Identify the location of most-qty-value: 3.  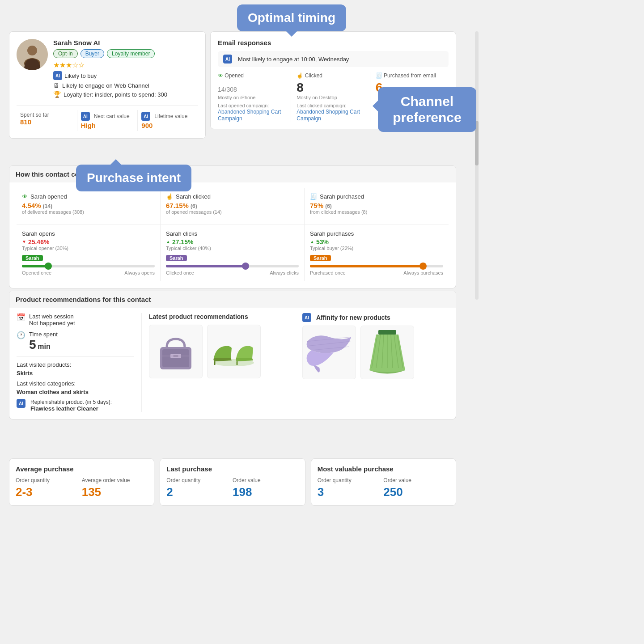
(348, 492).